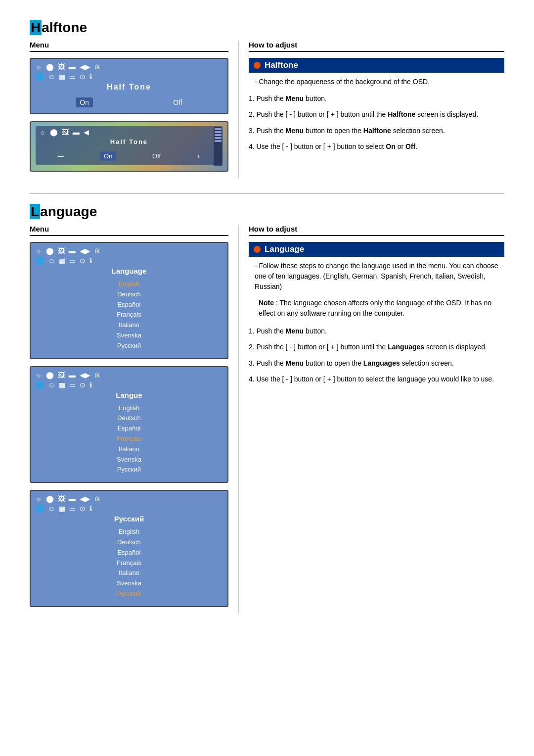  I want to click on lang-ru-3: Русский, so click(129, 594).